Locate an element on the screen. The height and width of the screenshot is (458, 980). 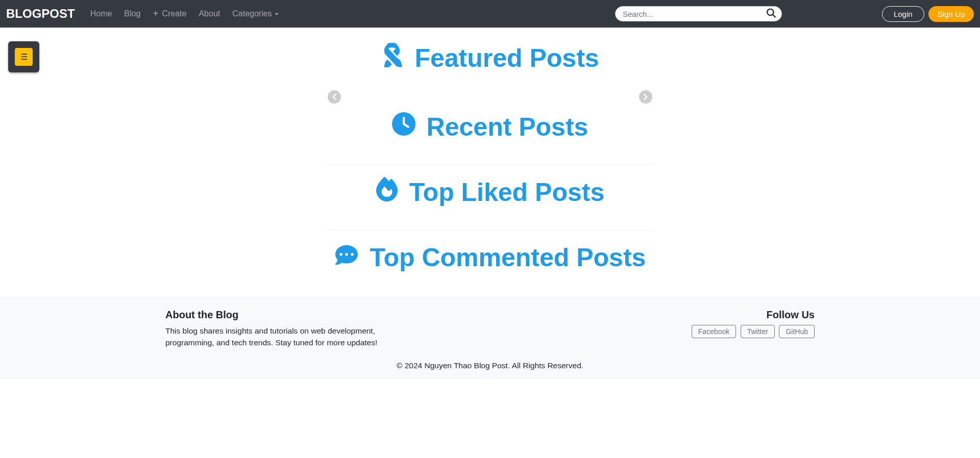
sidebar-toggle-button: ☰ is located at coordinates (23, 57).